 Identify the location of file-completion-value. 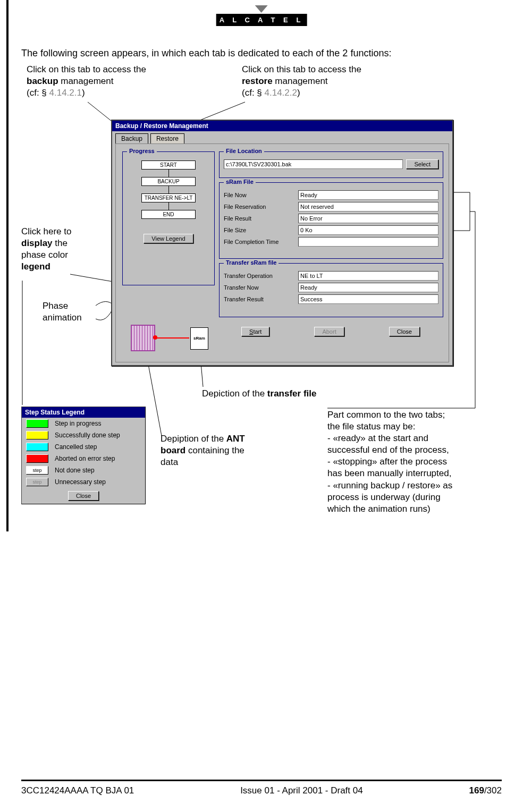
(368, 242).